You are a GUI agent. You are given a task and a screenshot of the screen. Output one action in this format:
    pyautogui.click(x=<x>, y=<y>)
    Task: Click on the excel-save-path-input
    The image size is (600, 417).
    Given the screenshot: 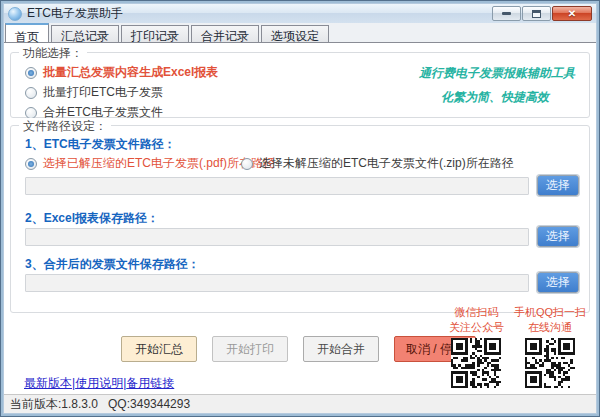 What is the action you would take?
    pyautogui.click(x=277, y=237)
    